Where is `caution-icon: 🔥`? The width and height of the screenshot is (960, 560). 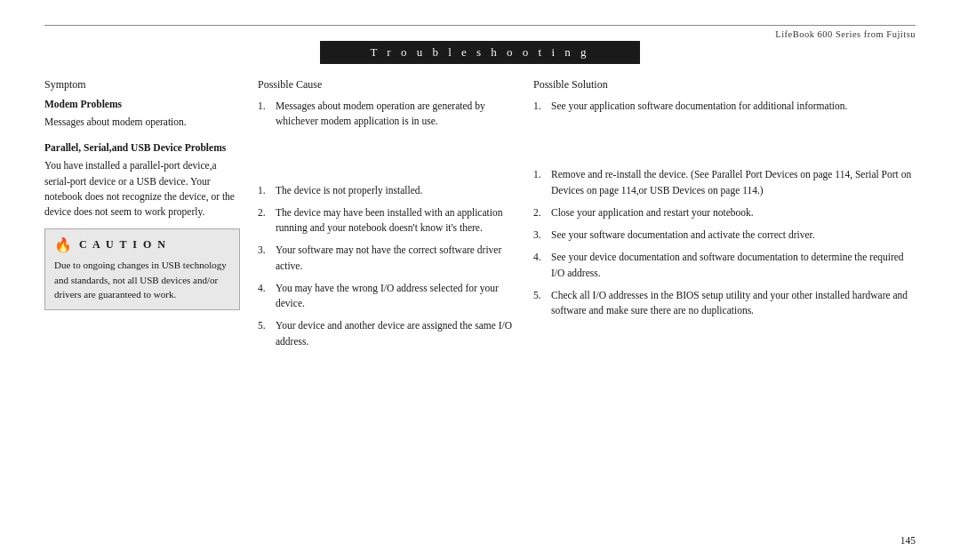
caution-icon: 🔥 is located at coordinates (64, 245).